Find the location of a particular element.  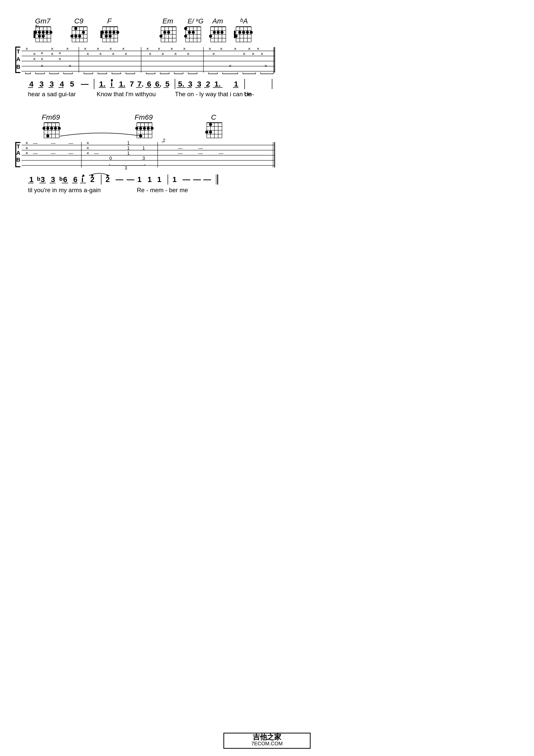

svg-text: 4 is located at coordinates (32, 84).